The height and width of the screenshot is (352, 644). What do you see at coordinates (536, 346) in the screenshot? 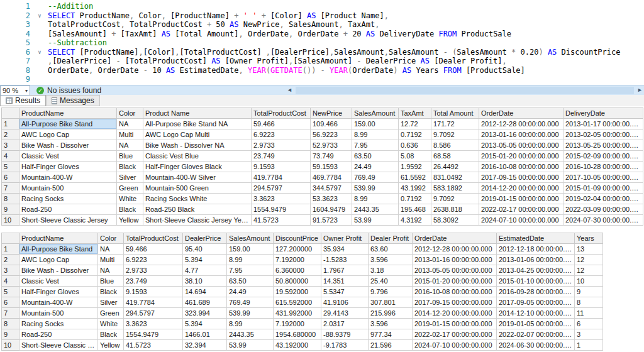
I see `grid-cell: 2024-06-30 00:00:00.000` at bounding box center [536, 346].